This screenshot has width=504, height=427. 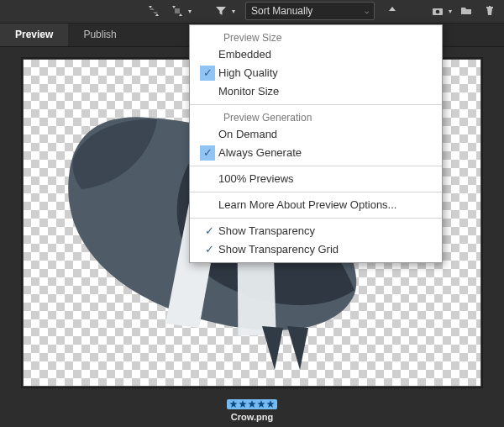 I want to click on rotate-cw-icon, so click(x=177, y=11).